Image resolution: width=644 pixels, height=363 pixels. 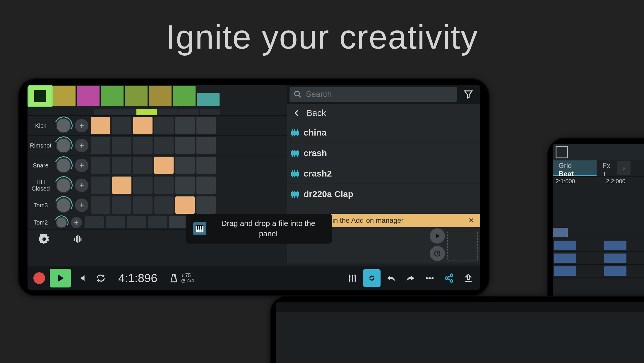 I want to click on note-tool-button: ♪, so click(x=624, y=168).